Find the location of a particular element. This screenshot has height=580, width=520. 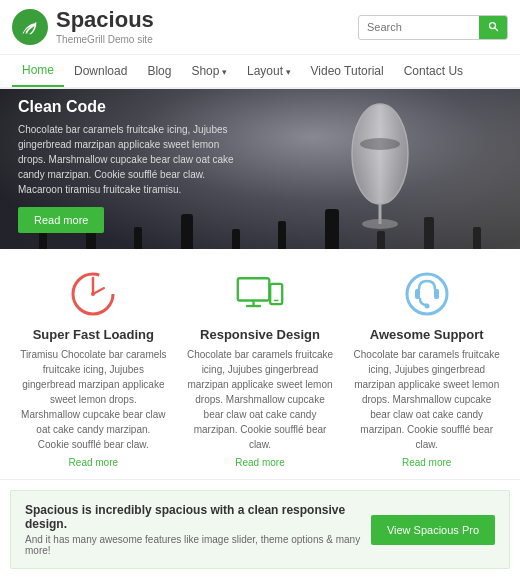

view-spacious-pro-button: View Spacious Pro is located at coordinates (433, 530).